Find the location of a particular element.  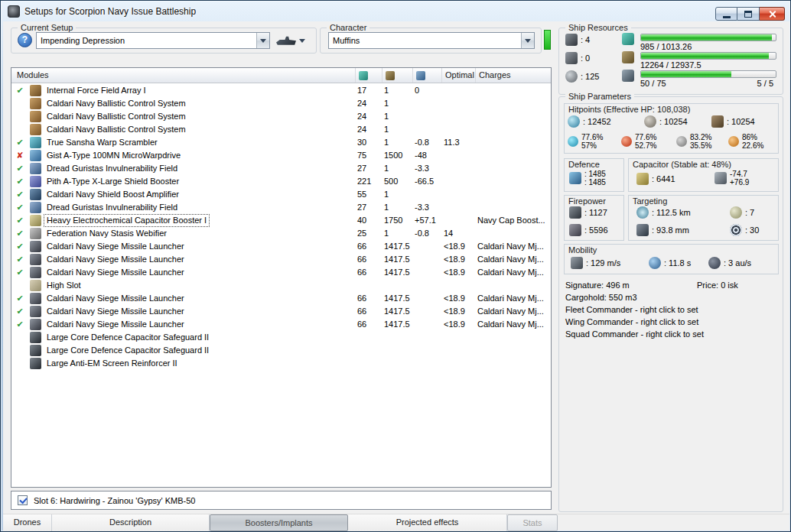

module-cpu: 66 is located at coordinates (369, 246).